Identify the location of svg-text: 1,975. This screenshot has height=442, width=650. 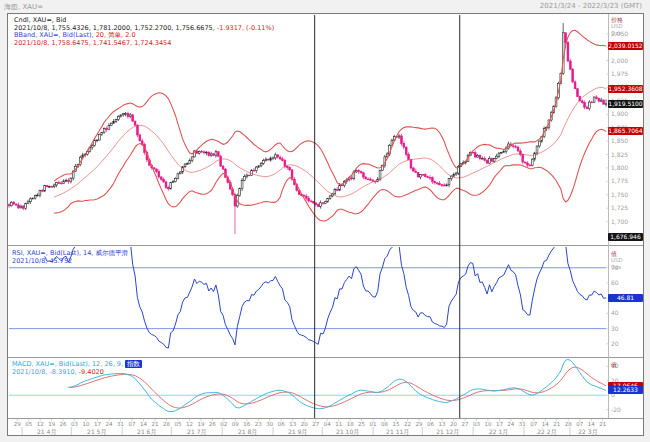
(620, 74).